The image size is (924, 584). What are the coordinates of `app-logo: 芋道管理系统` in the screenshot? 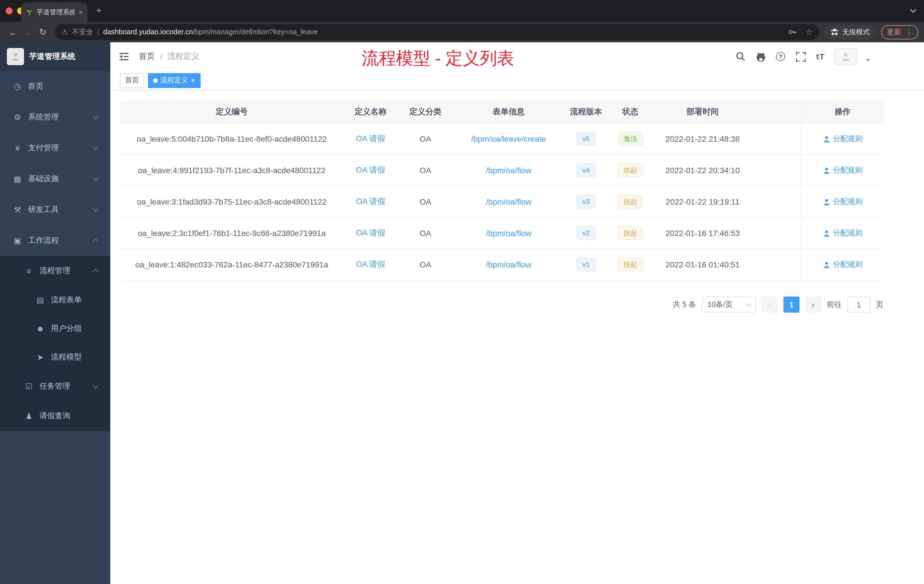 It's located at (55, 57).